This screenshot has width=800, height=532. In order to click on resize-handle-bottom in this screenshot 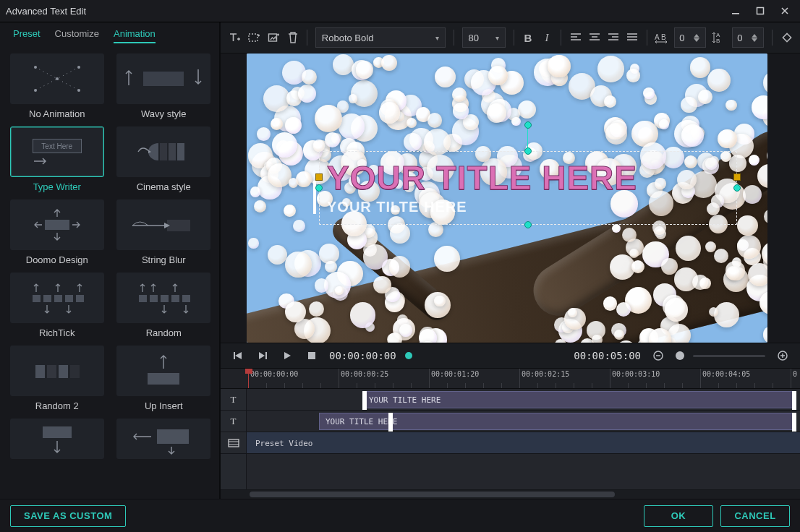, I will do `click(528, 225)`.